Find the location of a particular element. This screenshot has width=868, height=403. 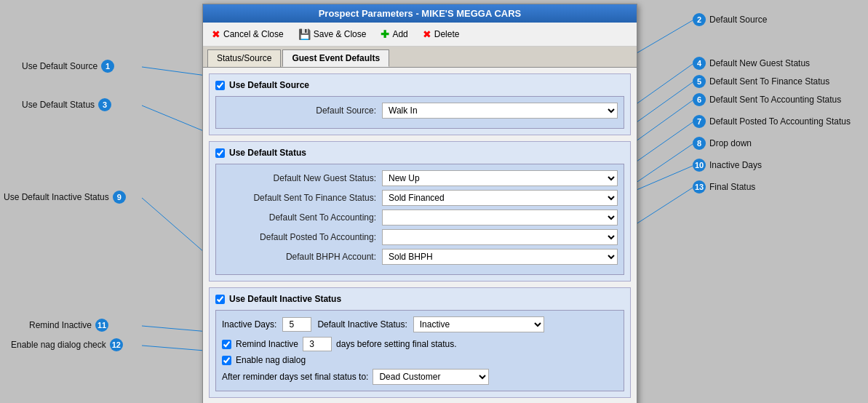

callout-2: 2 Default Source is located at coordinates (730, 20).